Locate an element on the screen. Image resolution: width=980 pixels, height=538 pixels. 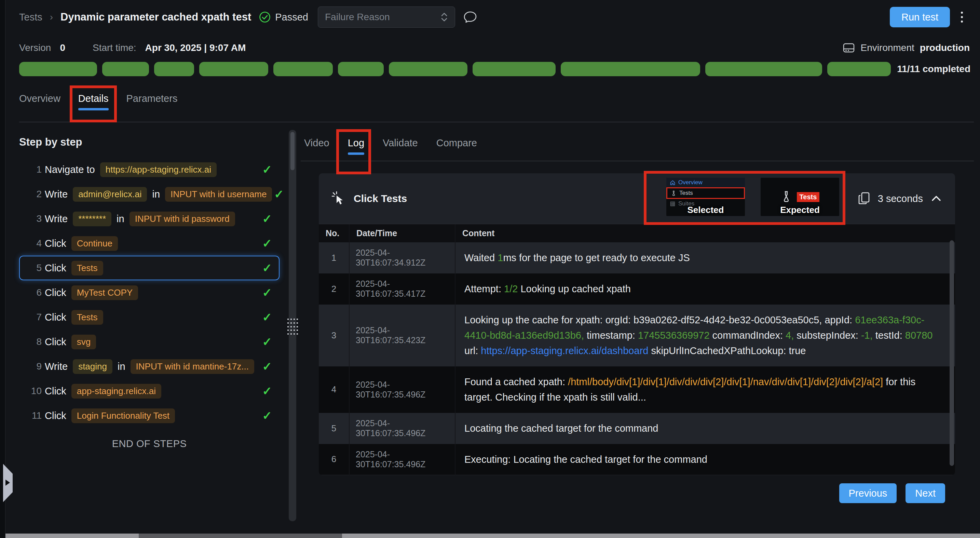
tab-parameters: Parameters is located at coordinates (152, 103).